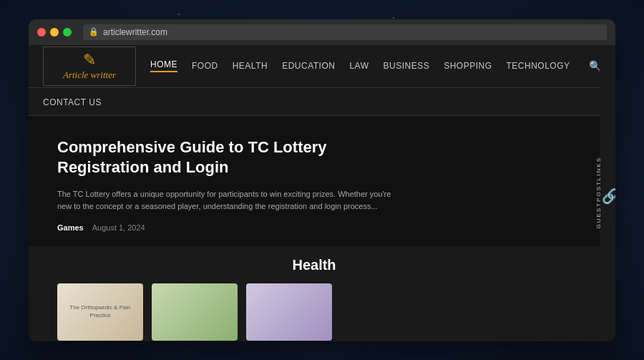 The image size is (644, 360). Describe the element at coordinates (314, 265) in the screenshot. I see `health-section-title: Health` at that location.